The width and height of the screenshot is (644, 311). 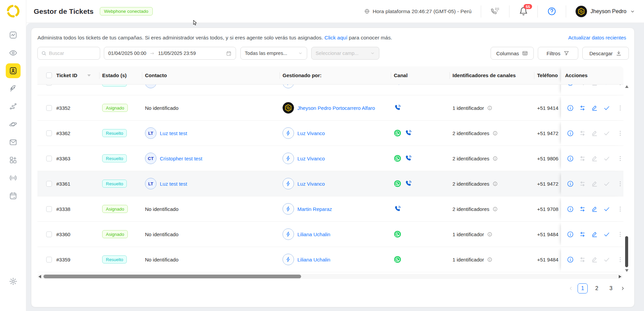 What do you see at coordinates (73, 53) in the screenshot?
I see `search-input` at bounding box center [73, 53].